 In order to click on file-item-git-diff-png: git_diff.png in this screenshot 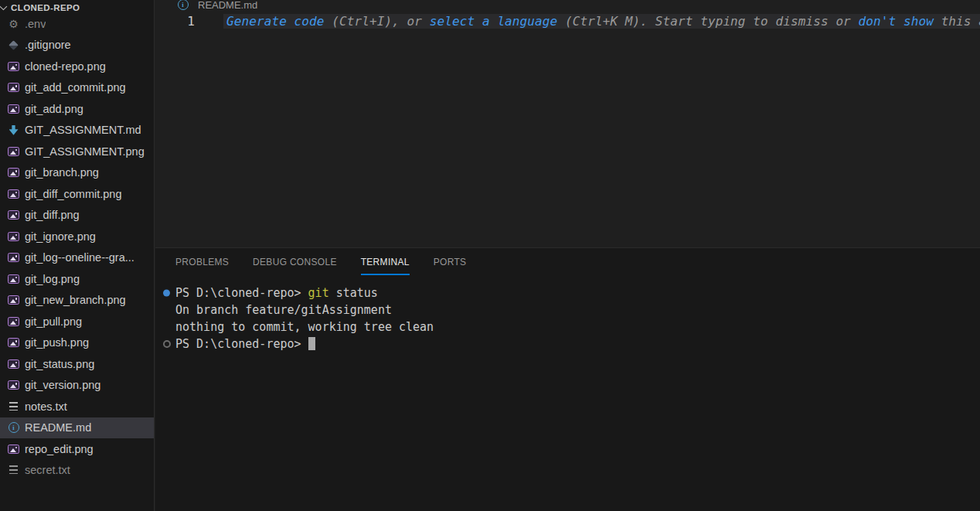, I will do `click(77, 216)`.